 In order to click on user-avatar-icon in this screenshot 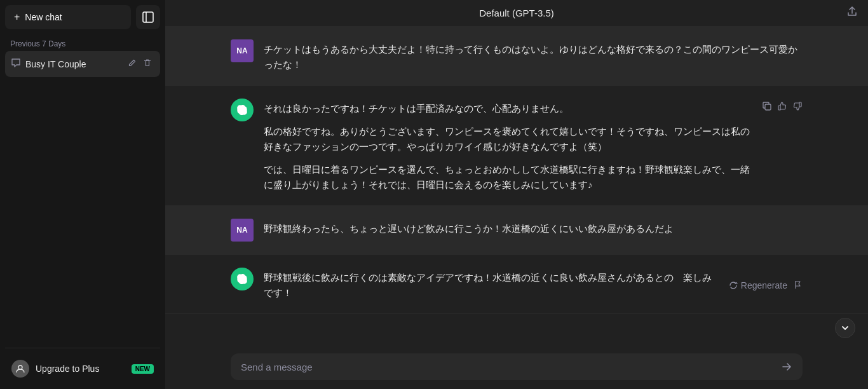, I will do `click(20, 369)`.